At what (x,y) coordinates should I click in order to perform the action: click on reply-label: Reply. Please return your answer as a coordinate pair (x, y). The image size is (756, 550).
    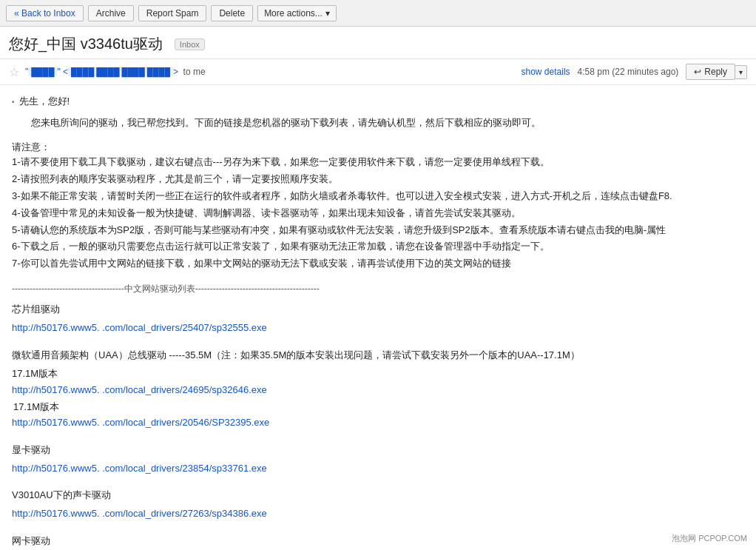
    Looking at the image, I should click on (716, 72).